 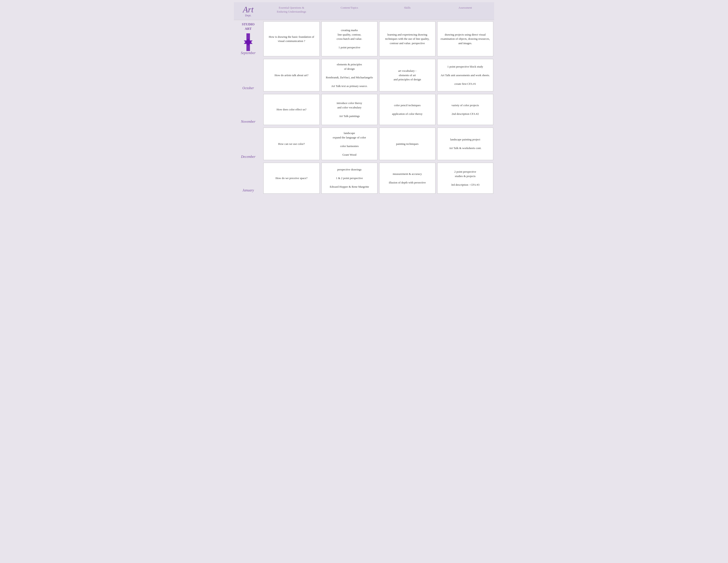 What do you see at coordinates (248, 75) in the screenshot?
I see `side-col-oct: October` at bounding box center [248, 75].